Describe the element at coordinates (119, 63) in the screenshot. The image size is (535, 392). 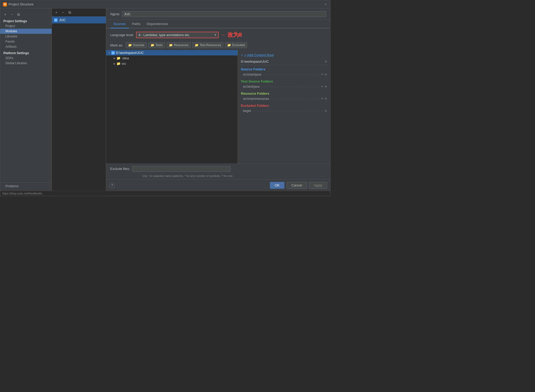
I see `src-folder-icon: 📁` at that location.